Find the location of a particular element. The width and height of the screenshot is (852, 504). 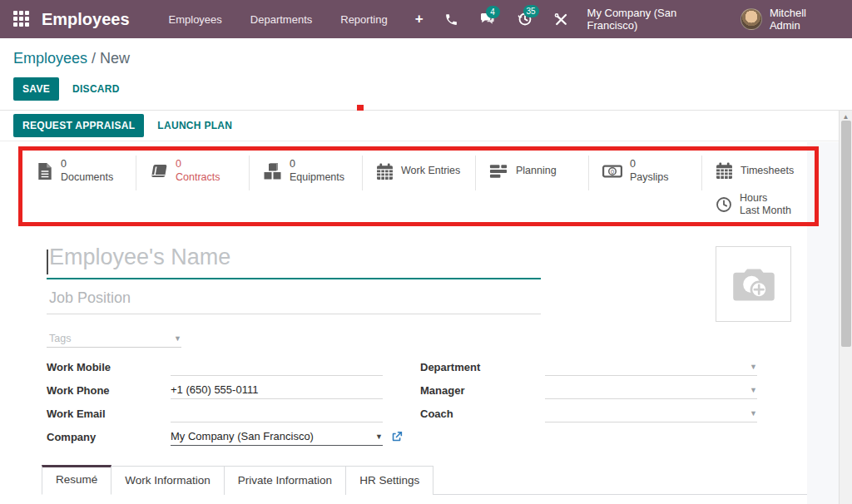

breadcrumb-current: New is located at coordinates (115, 58).